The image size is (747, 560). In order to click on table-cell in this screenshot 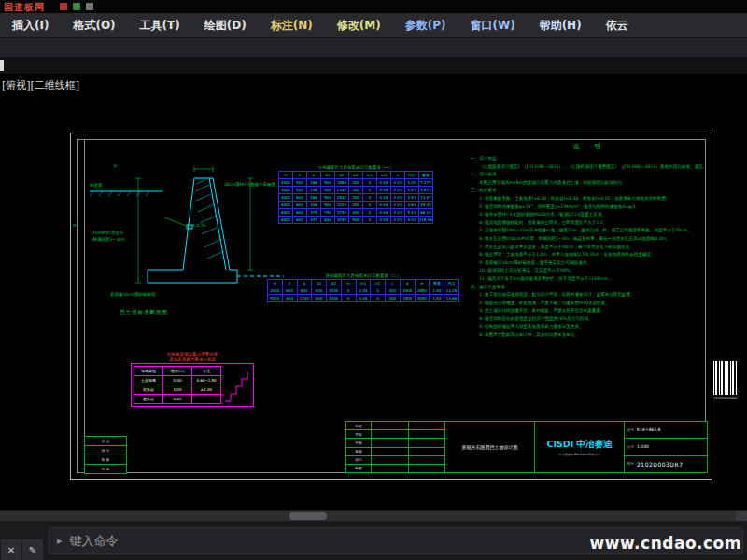, I will do `click(207, 399)`.